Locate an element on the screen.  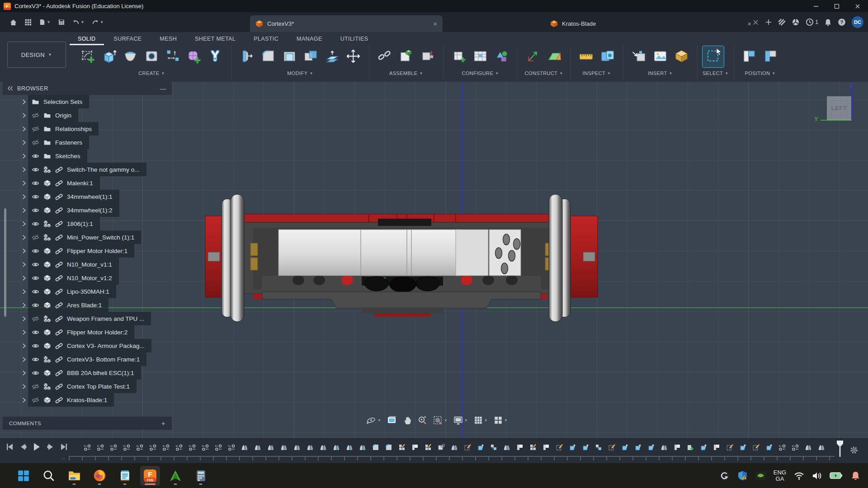
tree-row-cortextopplatetest1: Cortex Top Plate Test:1 is located at coordinates (87, 386).